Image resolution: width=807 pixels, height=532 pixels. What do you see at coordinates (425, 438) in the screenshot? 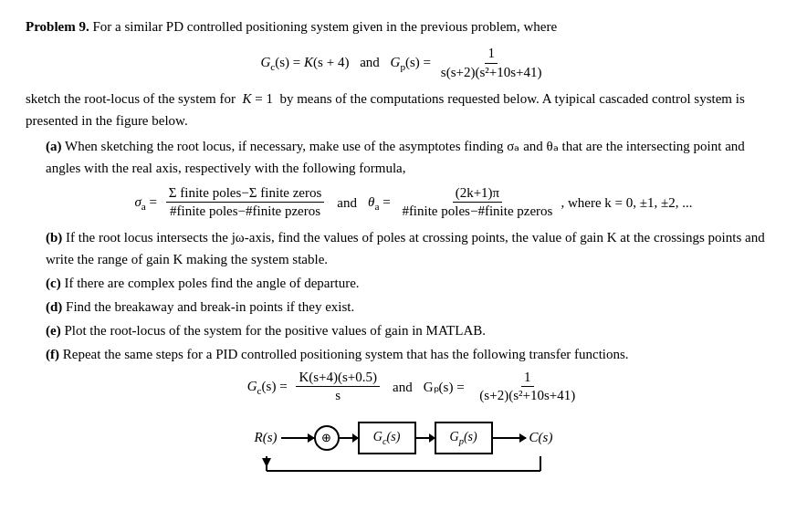
I see `arrow-to-gp` at bounding box center [425, 438].